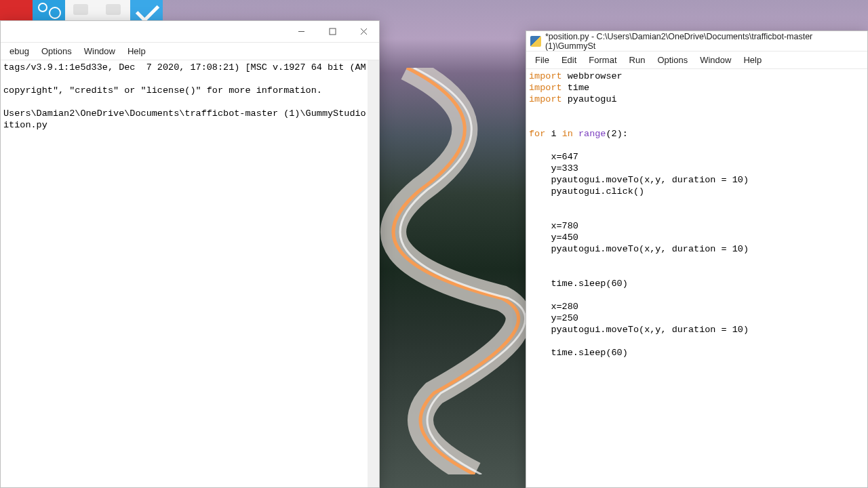 This screenshot has width=868, height=488. What do you see at coordinates (454, 271) in the screenshot?
I see `wallpaper-road` at bounding box center [454, 271].